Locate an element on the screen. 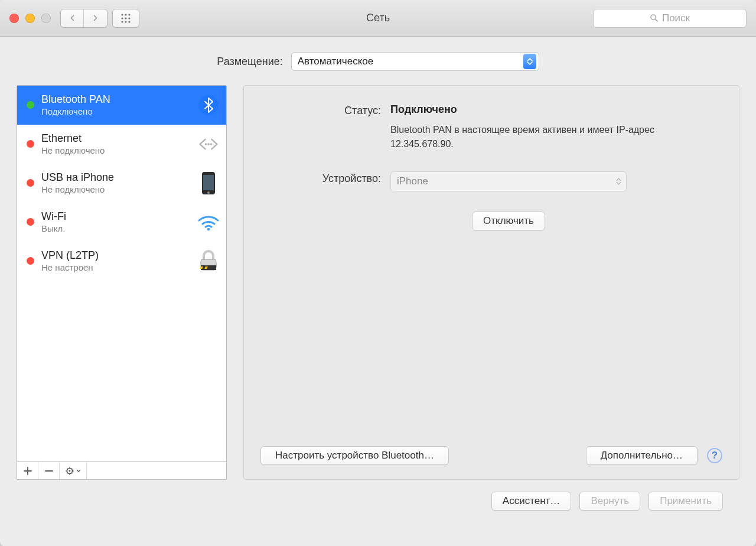  search-field: Поиск is located at coordinates (670, 18).